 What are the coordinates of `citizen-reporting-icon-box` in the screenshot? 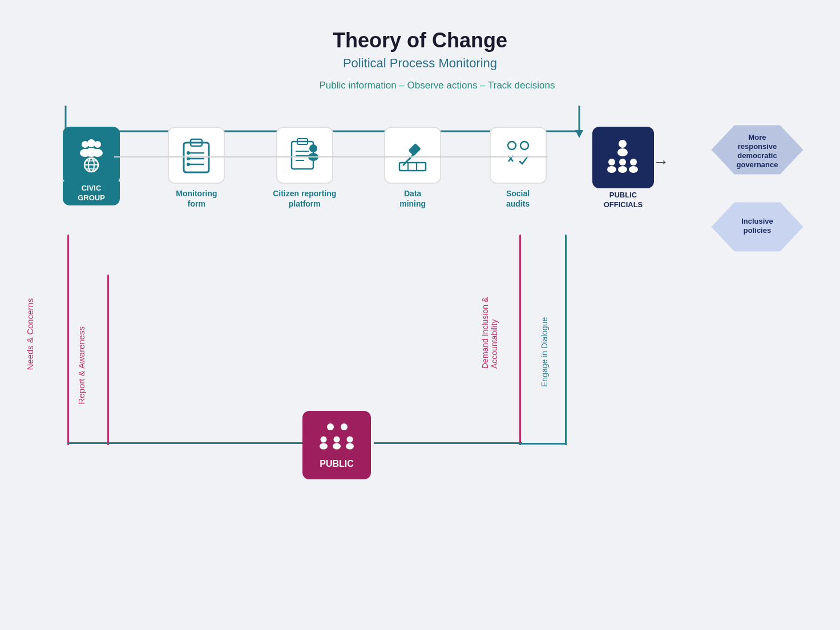 It's located at (305, 155).